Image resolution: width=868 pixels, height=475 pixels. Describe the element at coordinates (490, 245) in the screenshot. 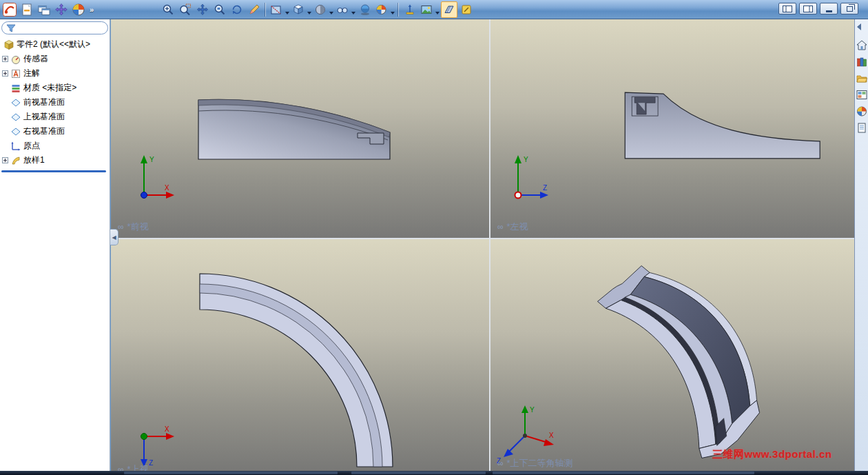

I see `viewport-splitter-vertical` at that location.